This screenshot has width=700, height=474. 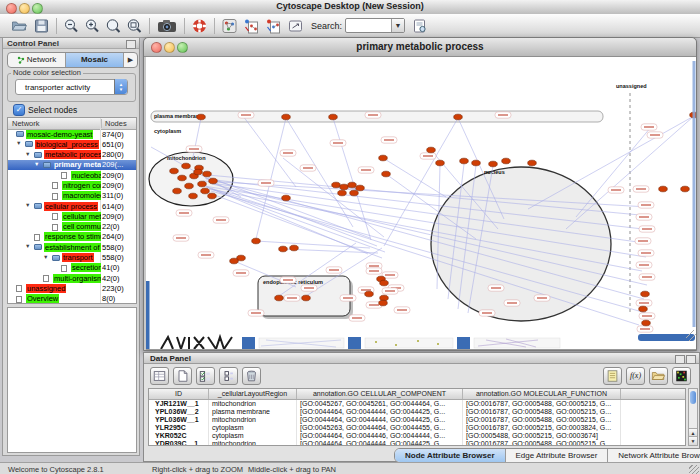 What do you see at coordinates (72, 155) in the screenshot?
I see `tree-row: ▼ metabolic process 280(0)` at bounding box center [72, 155].